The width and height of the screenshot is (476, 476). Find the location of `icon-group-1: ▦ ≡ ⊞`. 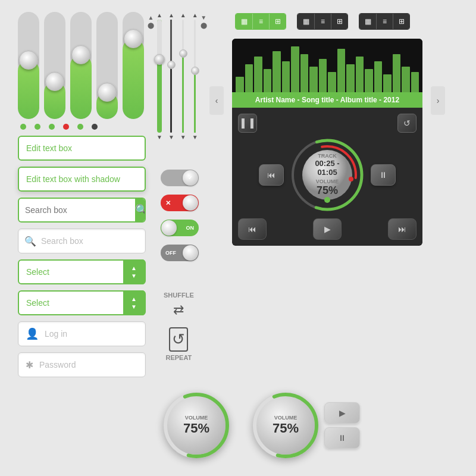

icon-group-1: ▦ ≡ ⊞ is located at coordinates (261, 21).